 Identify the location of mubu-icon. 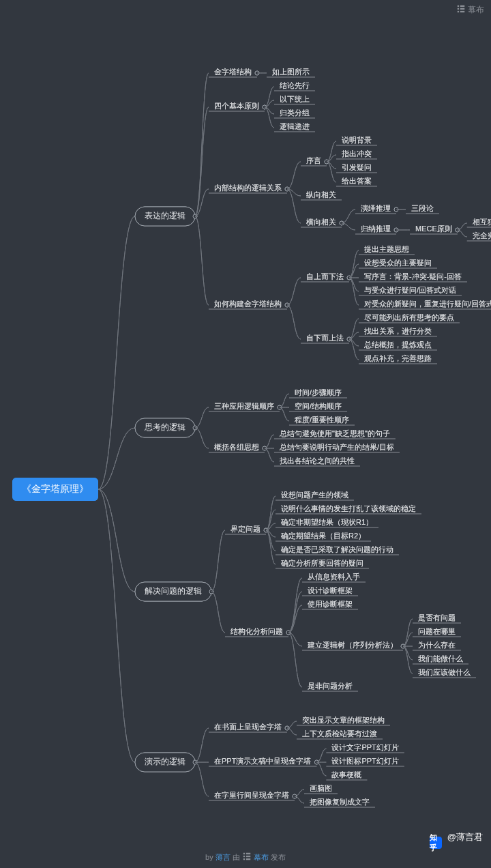
(461, 9).